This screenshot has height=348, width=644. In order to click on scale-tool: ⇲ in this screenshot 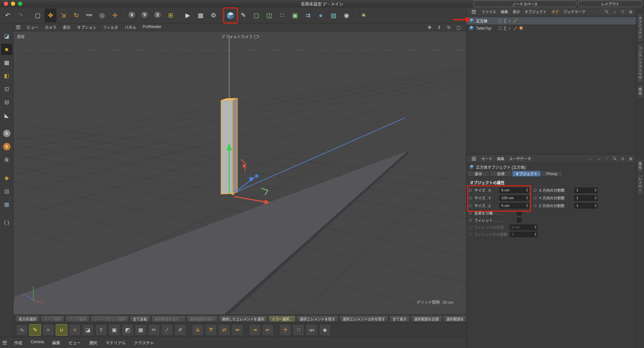, I will do `click(63, 15)`.